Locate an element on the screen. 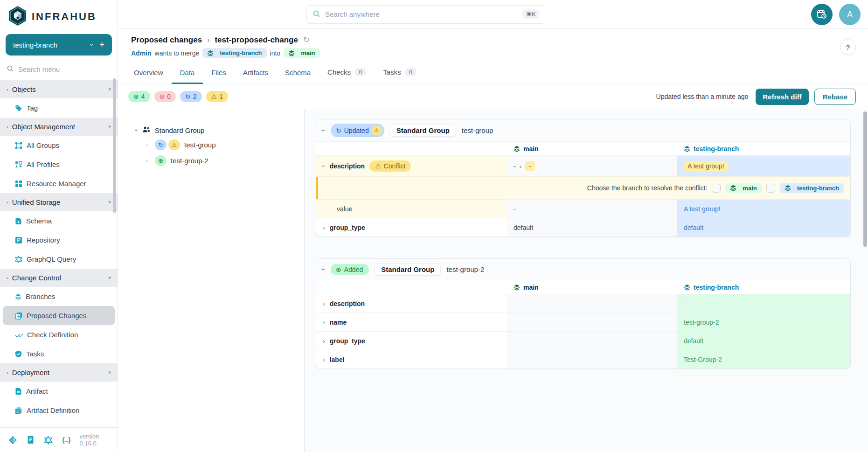 The image size is (868, 452). documentation-icon is located at coordinates (31, 440).